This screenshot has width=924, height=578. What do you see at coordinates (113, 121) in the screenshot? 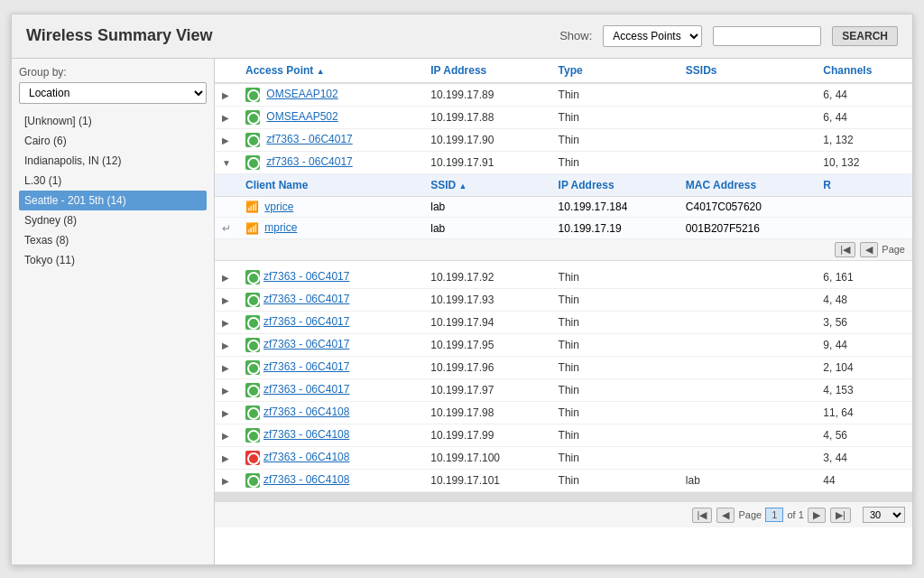
I see `sidebar-item-unknown: [Unknown] (1)` at bounding box center [113, 121].